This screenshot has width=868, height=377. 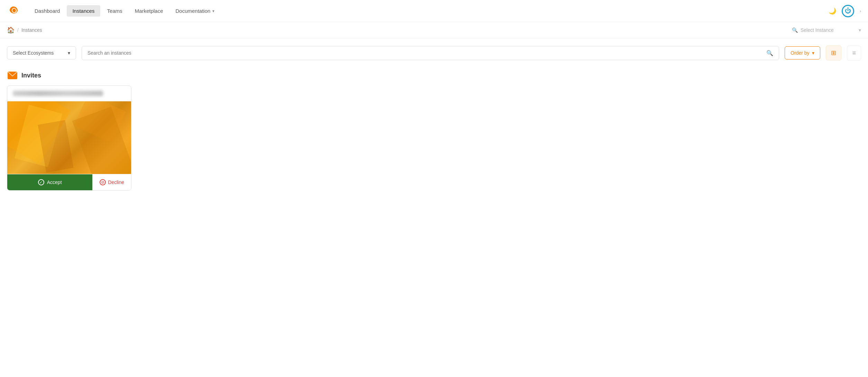 What do you see at coordinates (802, 53) in the screenshot?
I see `order-by-button: Order by ▾` at bounding box center [802, 53].